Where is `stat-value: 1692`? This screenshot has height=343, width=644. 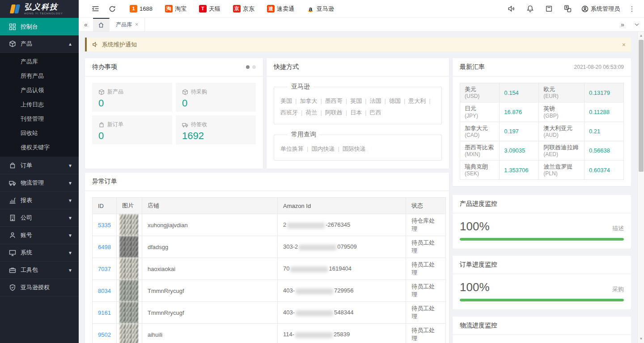
stat-value: 1692 is located at coordinates (216, 136).